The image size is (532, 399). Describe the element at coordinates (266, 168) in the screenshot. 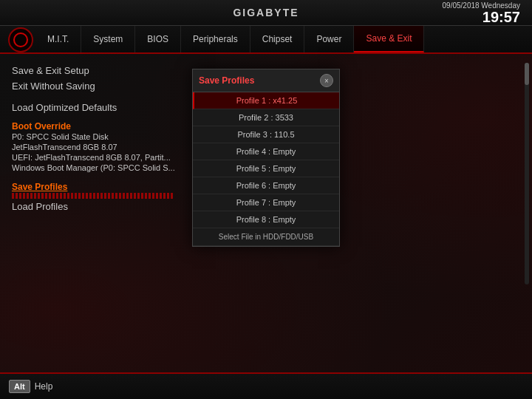

I see `profile-item-5: Profile 5 : Empty` at that location.